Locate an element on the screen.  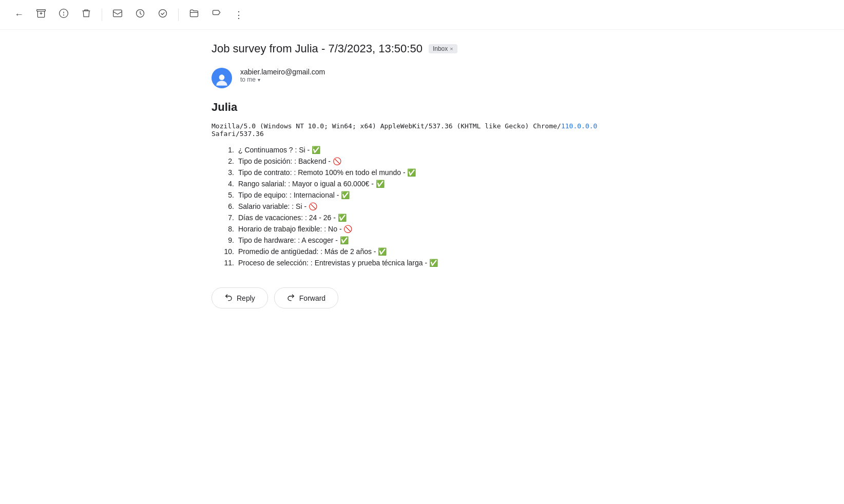
move-button is located at coordinates (194, 14).